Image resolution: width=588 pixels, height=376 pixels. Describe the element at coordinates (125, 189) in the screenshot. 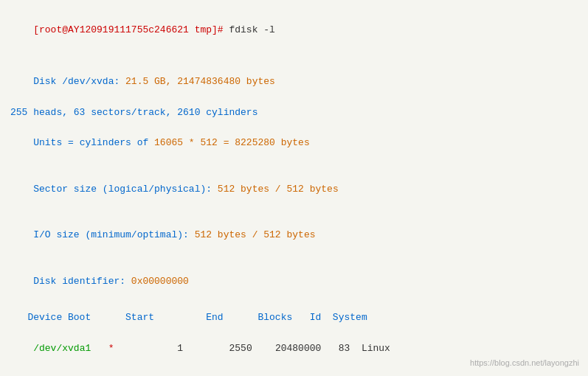

I see `disk1-sector-label: Sector size (logical/physical):` at that location.